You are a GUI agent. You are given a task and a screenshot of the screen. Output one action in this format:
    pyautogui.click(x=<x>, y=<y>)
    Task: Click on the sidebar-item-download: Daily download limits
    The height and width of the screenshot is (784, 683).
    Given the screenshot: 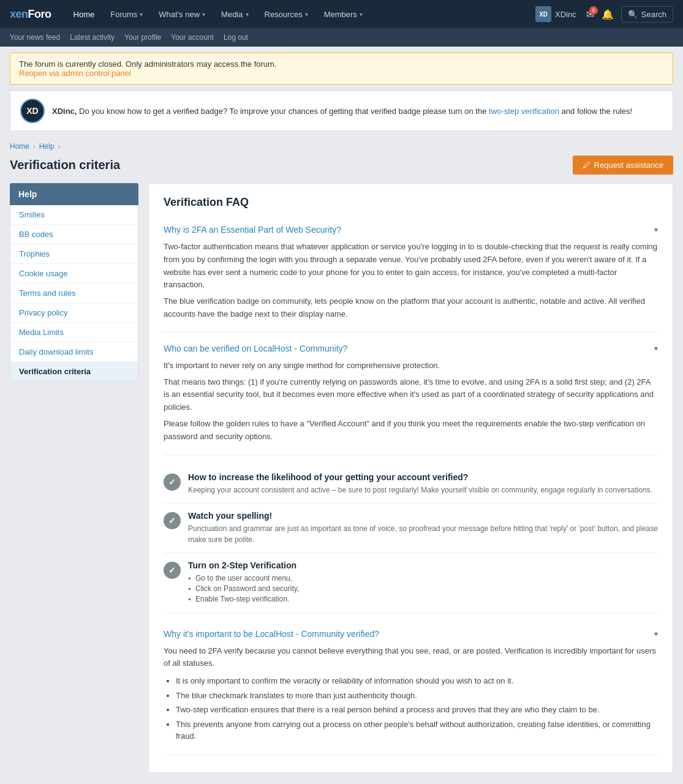 What is the action you would take?
    pyautogui.click(x=74, y=352)
    